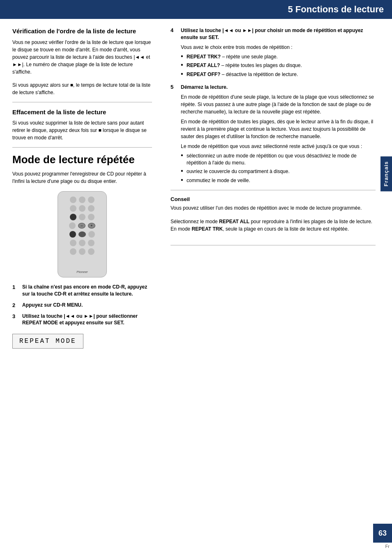  Describe the element at coordinates (278, 146) in the screenshot. I see `step-5-body3: Le mode de répétition que vous avez séle…` at that location.